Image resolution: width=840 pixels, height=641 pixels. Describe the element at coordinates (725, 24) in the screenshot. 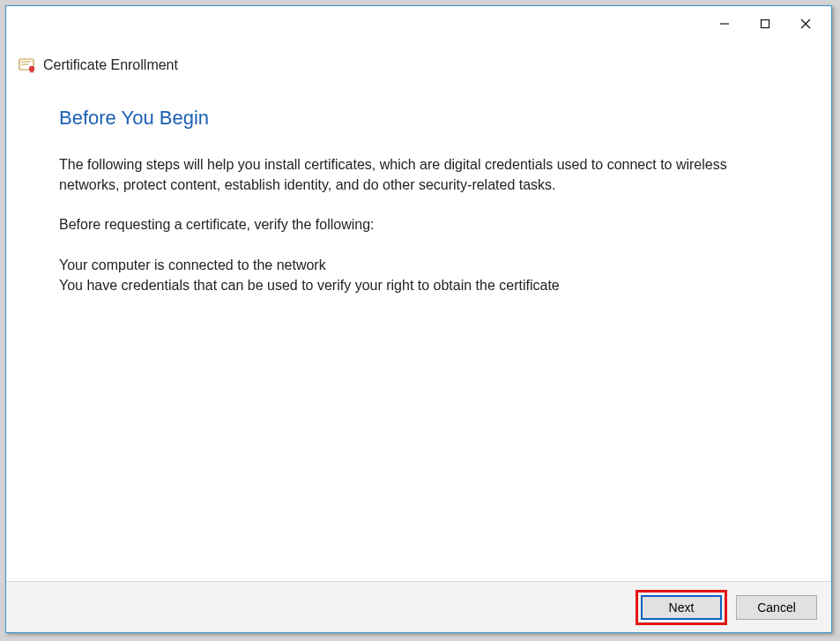

I see `minimize-button` at that location.